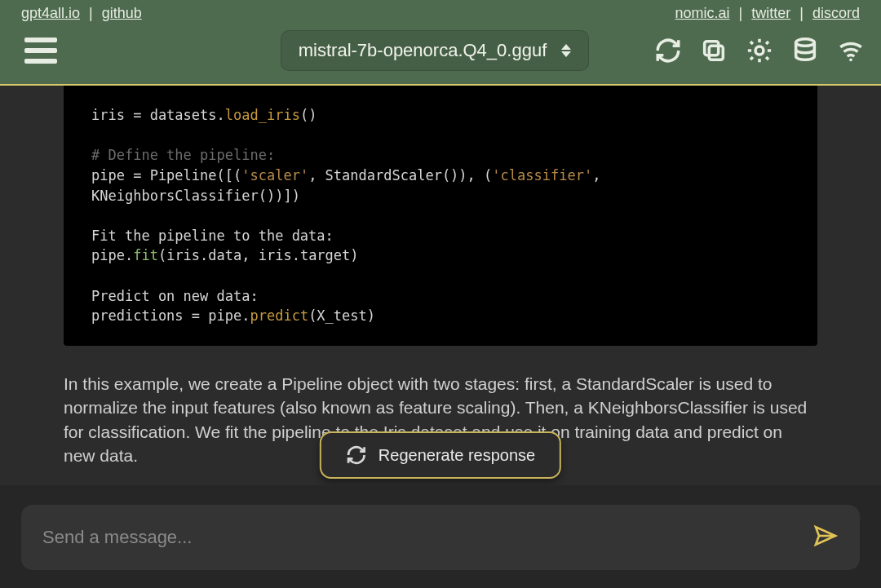 The width and height of the screenshot is (881, 588). Describe the element at coordinates (342, 316) in the screenshot. I see `code-text: (X_test)` at that location.